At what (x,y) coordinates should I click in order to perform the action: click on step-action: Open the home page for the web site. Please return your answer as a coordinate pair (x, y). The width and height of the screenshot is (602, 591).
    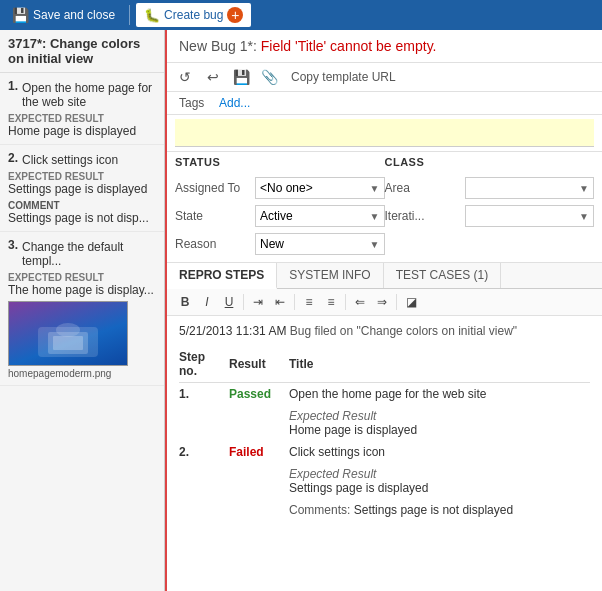
    Looking at the image, I should click on (89, 95).